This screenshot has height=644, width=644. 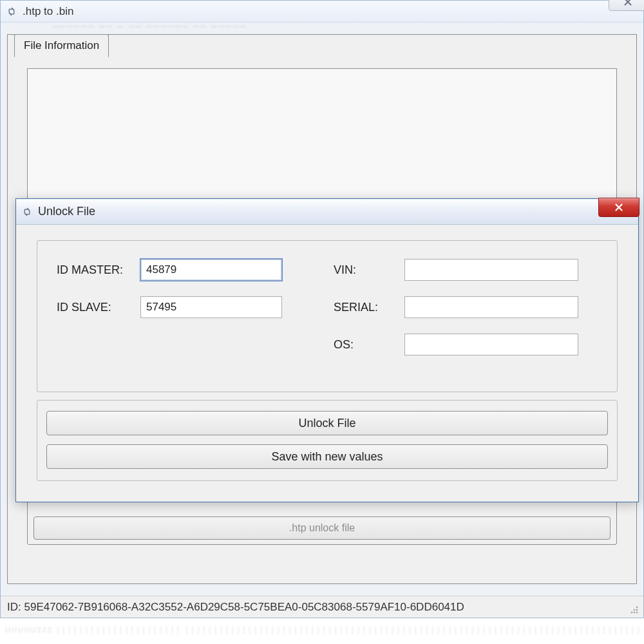 I want to click on label-id-master: ID MASTER:, so click(x=99, y=270).